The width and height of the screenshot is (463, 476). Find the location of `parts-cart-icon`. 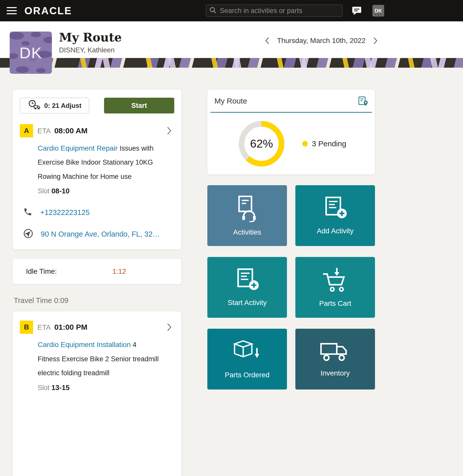

parts-cart-icon is located at coordinates (335, 280).